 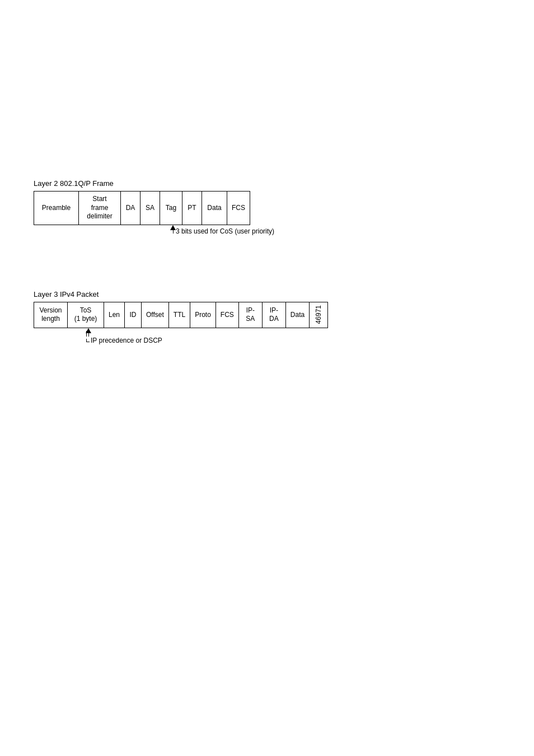 I want to click on layer3-cell-offset: Offset, so click(x=156, y=315).